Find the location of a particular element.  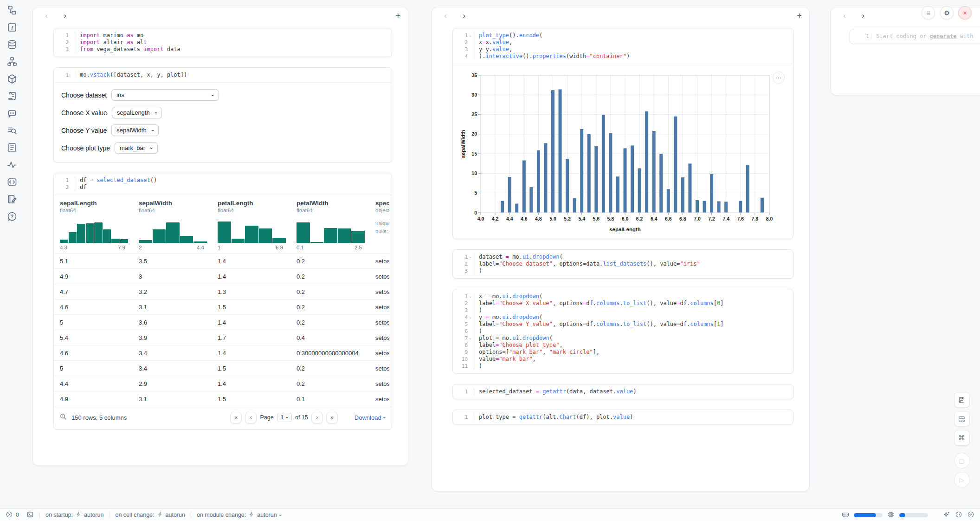

save-button is located at coordinates (962, 400).